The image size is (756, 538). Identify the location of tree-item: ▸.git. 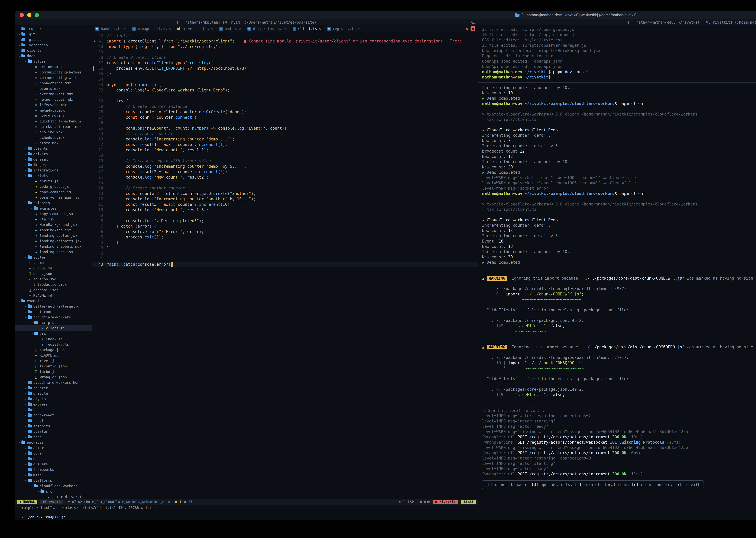
(54, 34).